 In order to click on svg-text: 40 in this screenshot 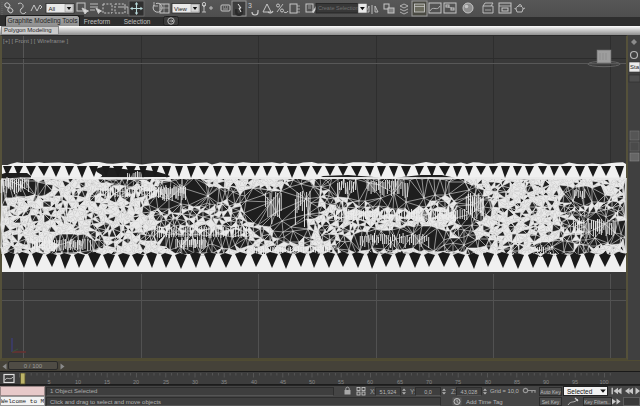, I will do `click(254, 382)`.